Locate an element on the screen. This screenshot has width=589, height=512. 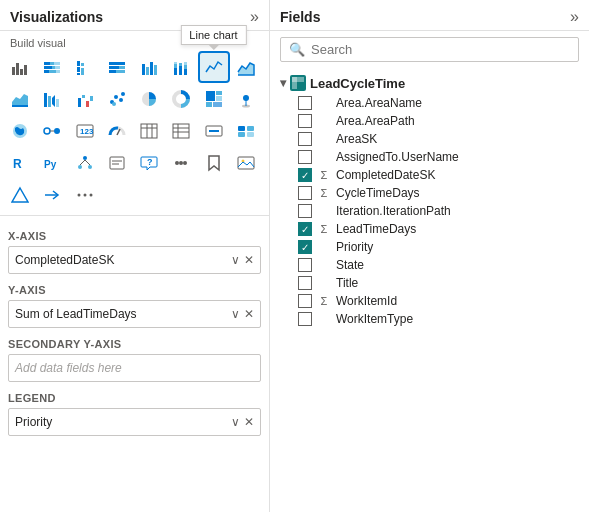
expand-chevron-icon: ▾ is located at coordinates (283, 83).